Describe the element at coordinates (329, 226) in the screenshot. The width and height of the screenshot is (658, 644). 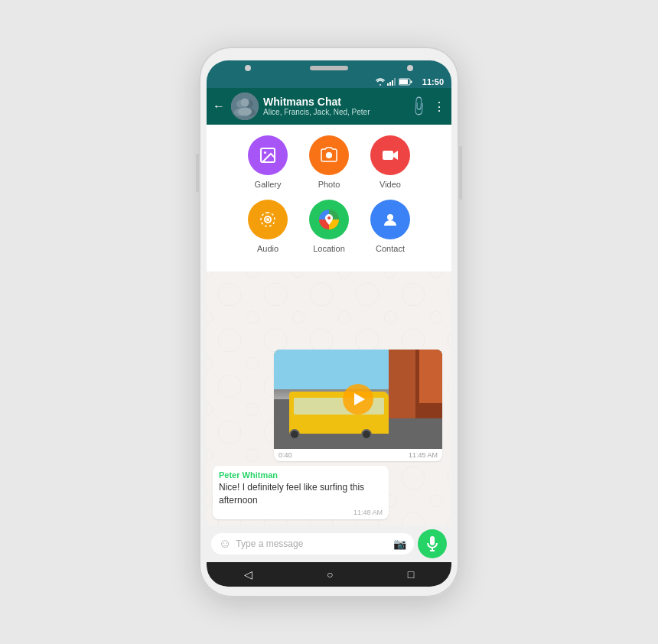
I see `attach-row-2: Audio` at that location.